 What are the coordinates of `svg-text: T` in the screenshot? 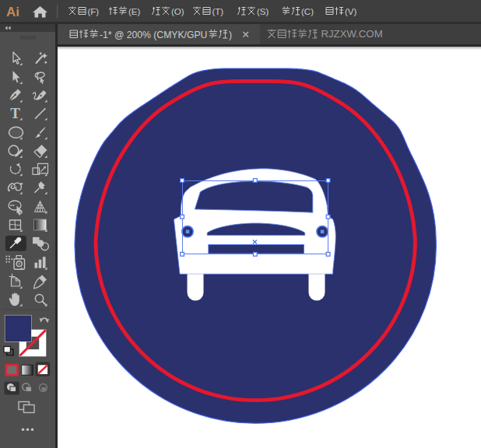 It's located at (16, 114).